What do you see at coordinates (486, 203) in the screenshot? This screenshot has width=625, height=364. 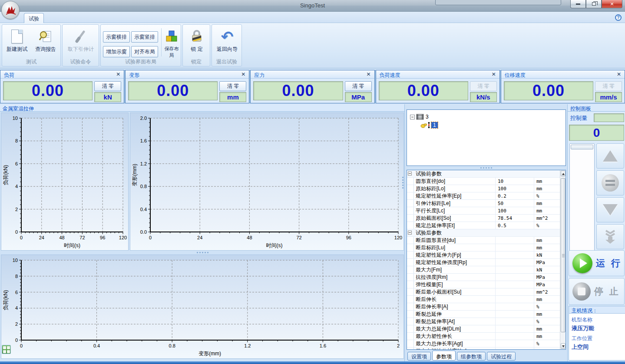 I see `table-row: 引伸计标距[Le] 50 mm` at bounding box center [486, 203].